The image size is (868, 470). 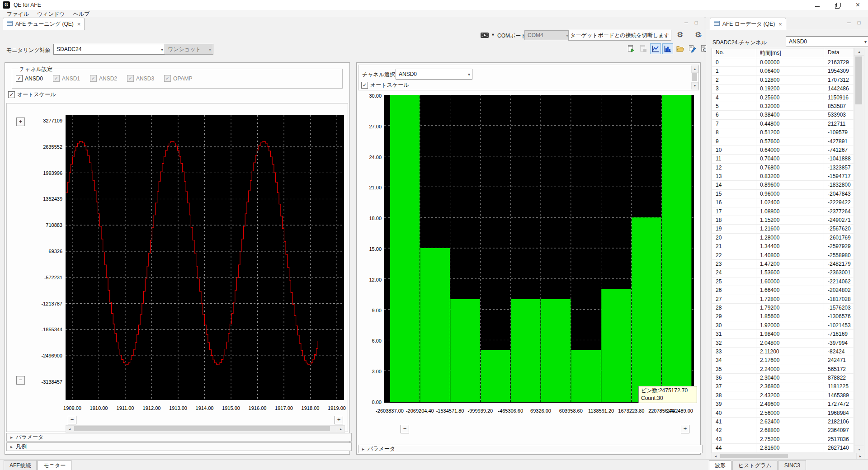 I want to click on table-row: 40.256001150916, so click(x=783, y=98).